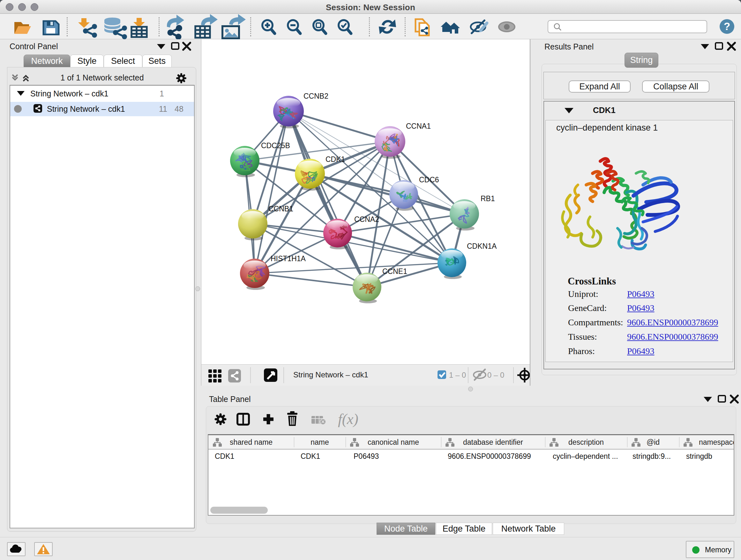 Image resolution: width=741 pixels, height=560 pixels. Describe the element at coordinates (482, 246) in the screenshot. I see `svg-text: CDKN1A` at that location.